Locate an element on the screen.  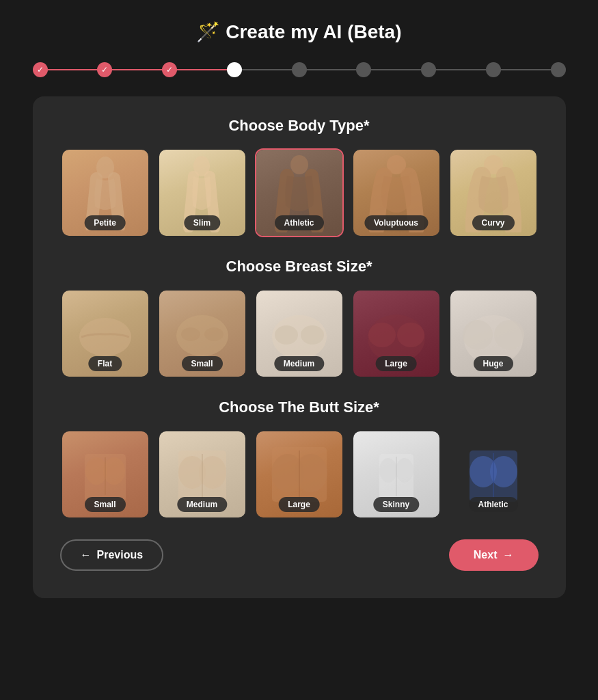
breast-size-flat: Flat is located at coordinates (105, 334).